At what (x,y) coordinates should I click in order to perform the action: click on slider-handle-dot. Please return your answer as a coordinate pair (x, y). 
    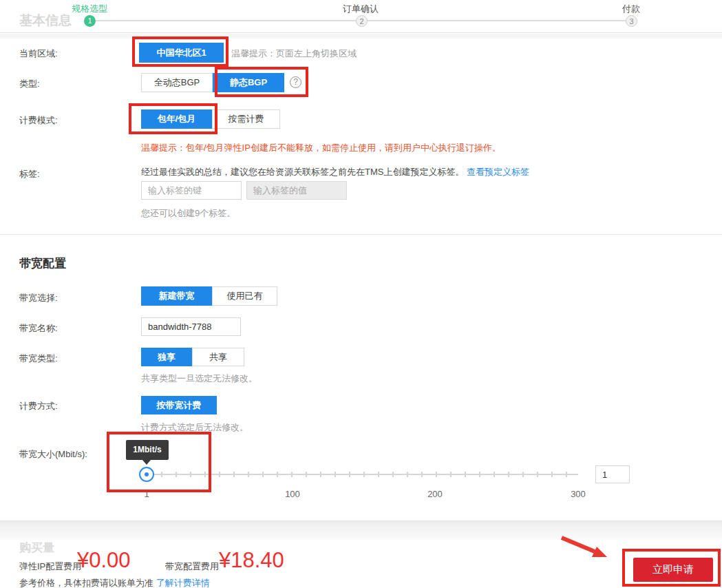
    Looking at the image, I should click on (147, 474).